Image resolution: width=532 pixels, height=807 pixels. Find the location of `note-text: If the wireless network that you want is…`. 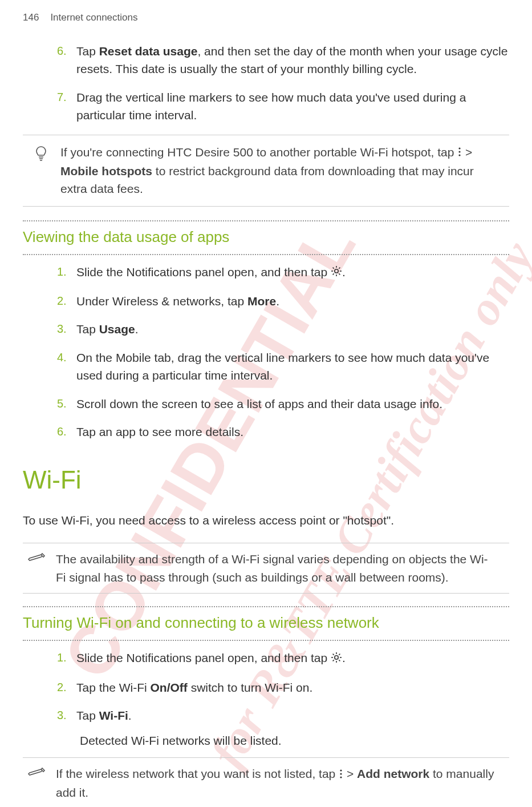

note-text: If the wireless network that you want is… is located at coordinates (276, 783).